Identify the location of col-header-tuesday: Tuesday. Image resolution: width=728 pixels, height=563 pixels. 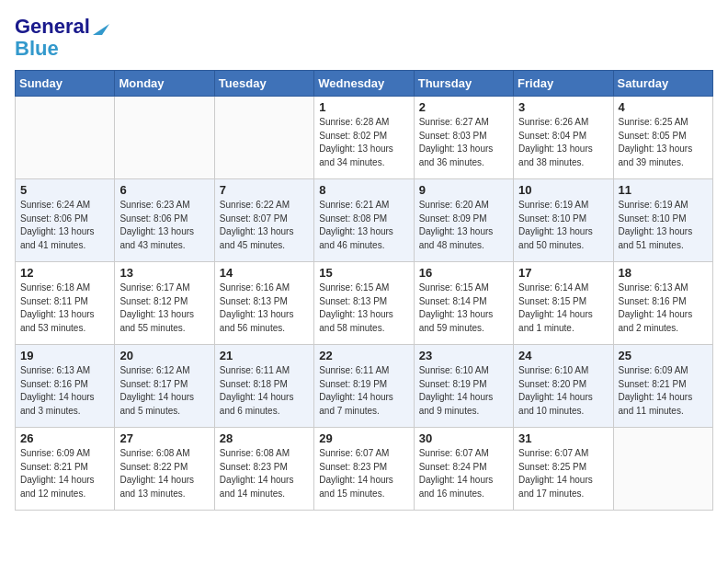
(264, 84).